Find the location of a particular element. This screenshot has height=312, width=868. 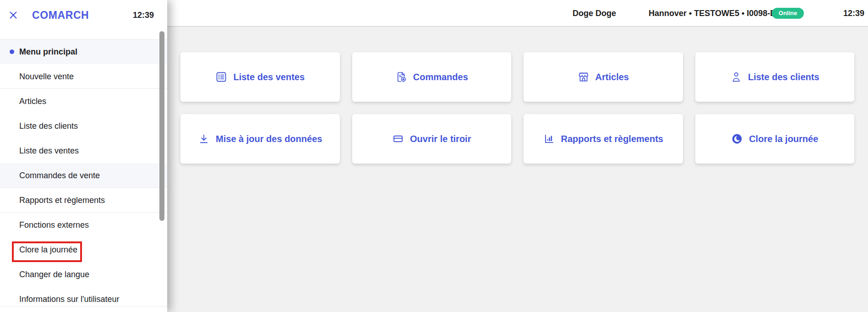

tile-commandes: Commandes is located at coordinates (432, 77).